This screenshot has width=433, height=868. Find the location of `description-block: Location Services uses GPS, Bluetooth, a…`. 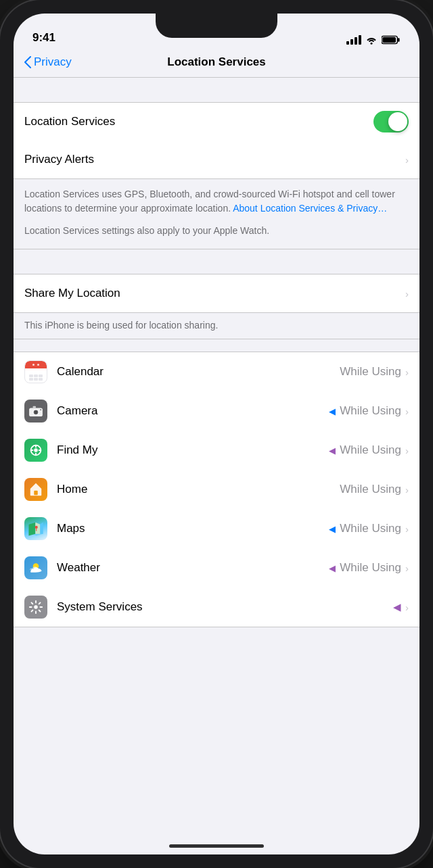

description-block: Location Services uses GPS, Bluetooth, a… is located at coordinates (216, 214).